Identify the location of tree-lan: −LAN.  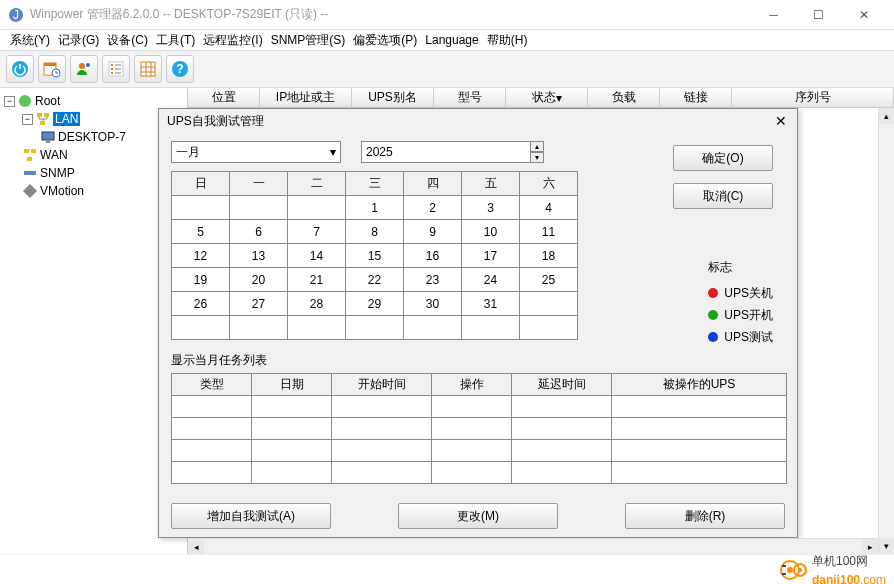
(94, 119).